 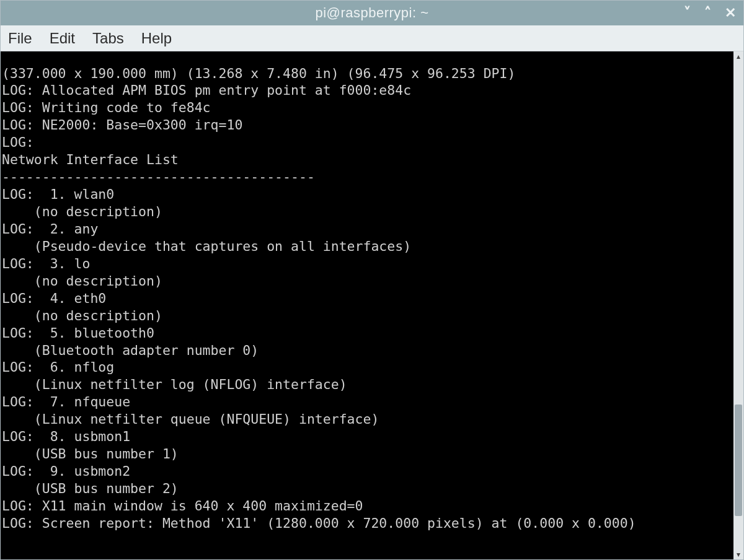 I want to click on minimize-button: ˅, so click(x=687, y=13).